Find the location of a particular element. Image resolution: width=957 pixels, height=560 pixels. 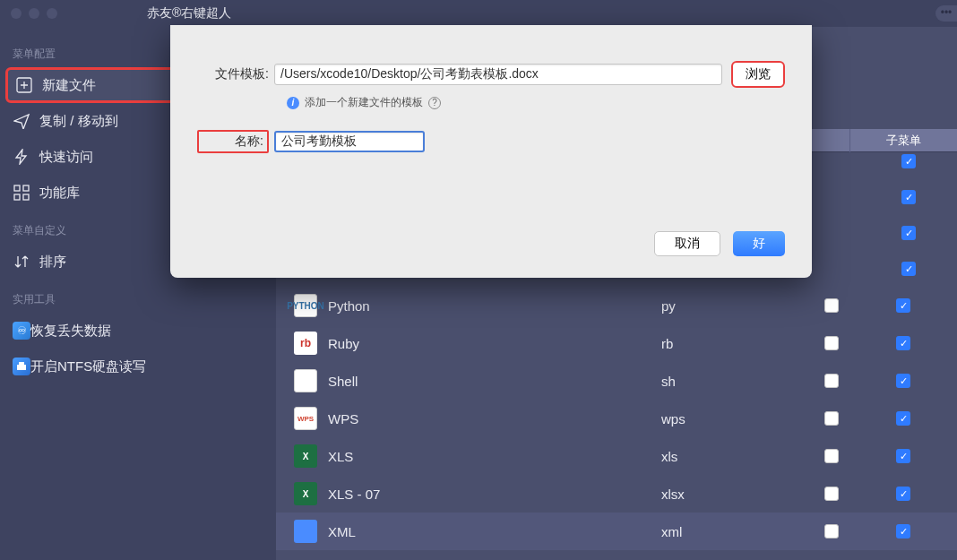

file-ext: xls is located at coordinates (729, 457).